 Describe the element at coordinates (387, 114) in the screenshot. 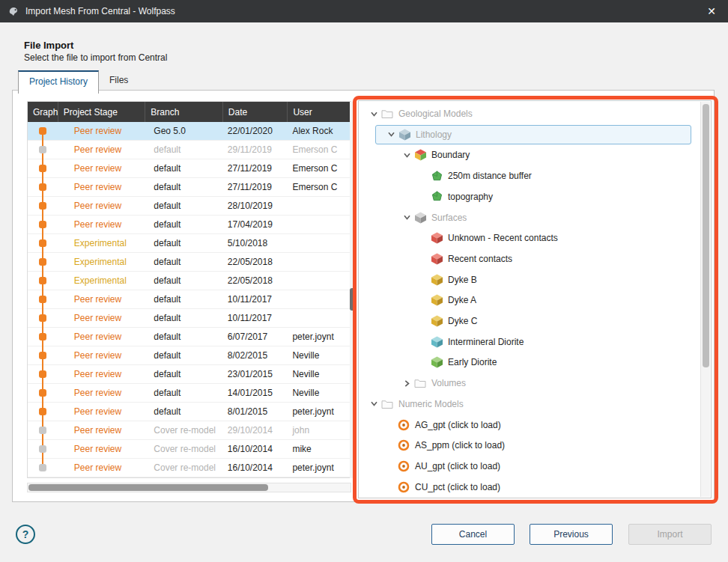

I see `folder-icon` at that location.